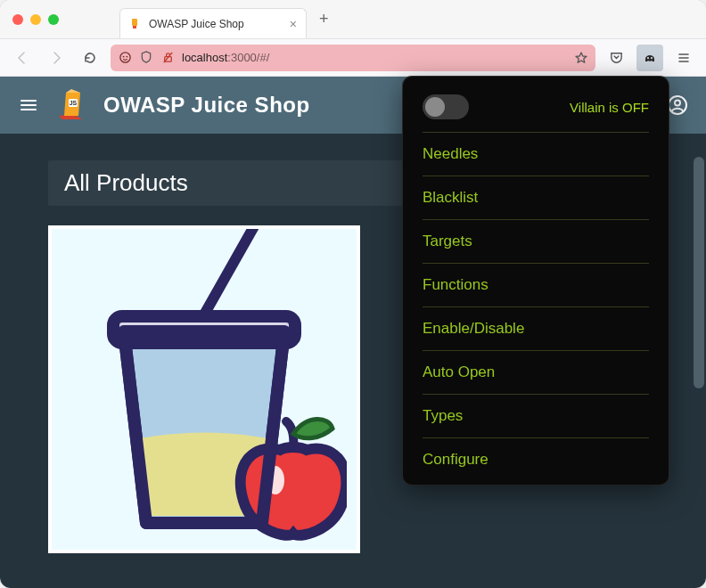  What do you see at coordinates (684, 58) in the screenshot?
I see `app-menu-button` at bounding box center [684, 58].